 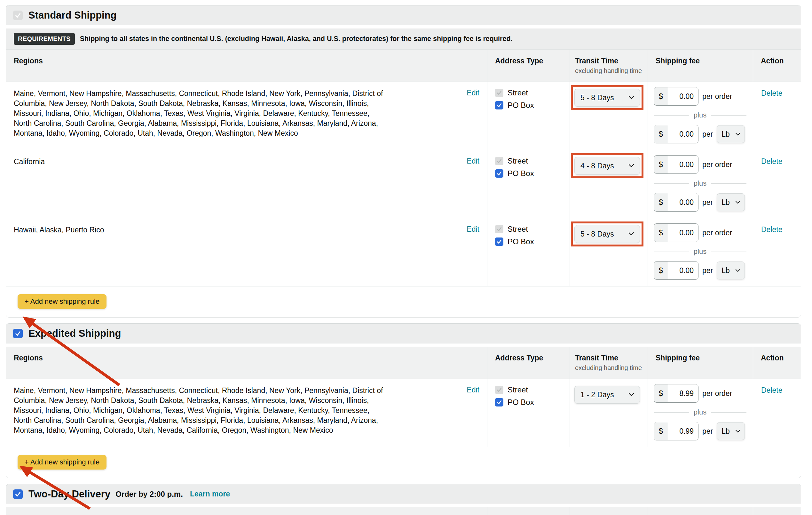 What do you see at coordinates (597, 166) in the screenshot?
I see `transit-time-value: 4 - 8 Days` at bounding box center [597, 166].